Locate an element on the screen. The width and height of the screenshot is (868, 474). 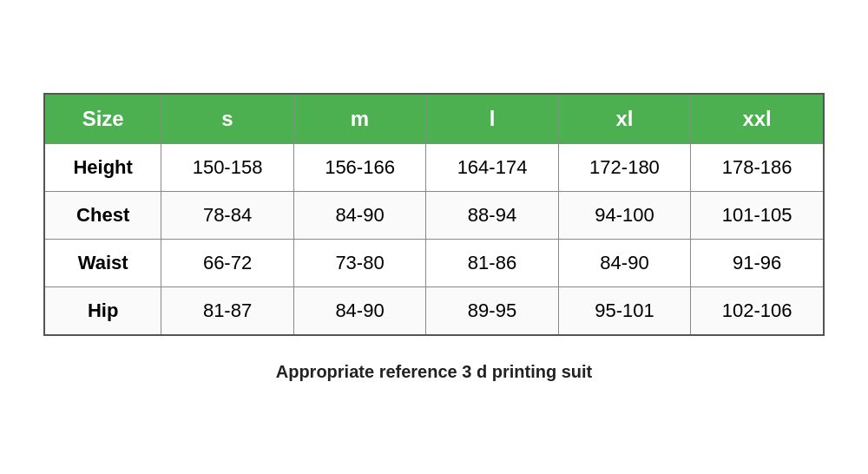
row-label-waist: Waist is located at coordinates (102, 262).